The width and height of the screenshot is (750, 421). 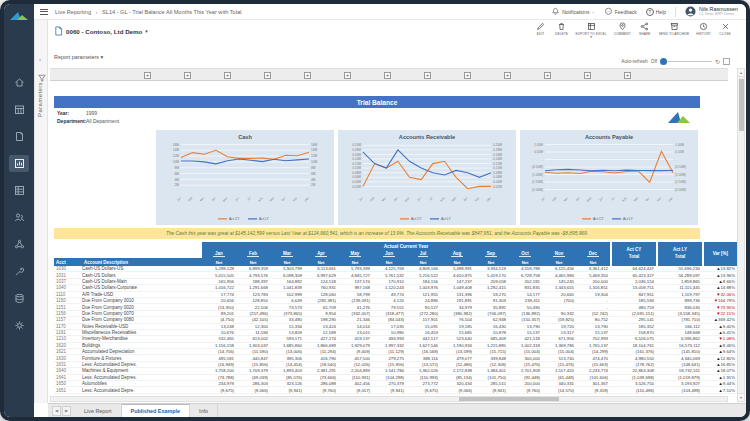 What do you see at coordinates (178, 185) in the screenshot?
I see `svg-text: 2M` at bounding box center [178, 185].